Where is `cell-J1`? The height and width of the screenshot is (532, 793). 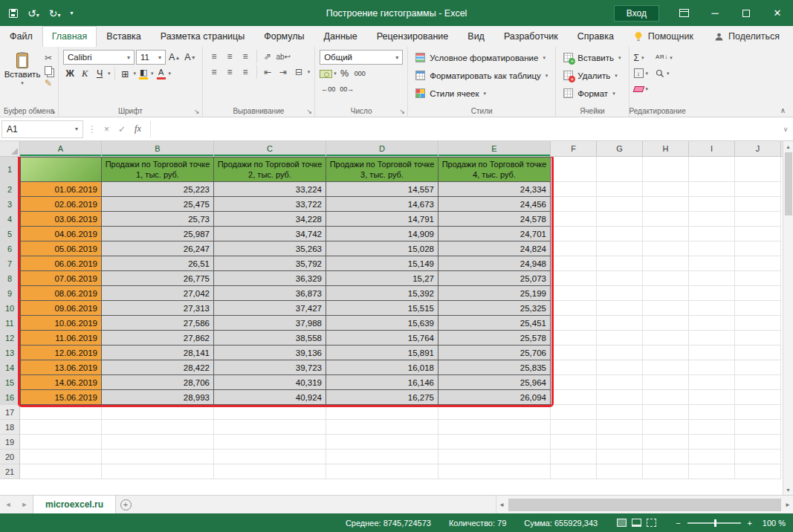 cell-J1 is located at coordinates (758, 169).